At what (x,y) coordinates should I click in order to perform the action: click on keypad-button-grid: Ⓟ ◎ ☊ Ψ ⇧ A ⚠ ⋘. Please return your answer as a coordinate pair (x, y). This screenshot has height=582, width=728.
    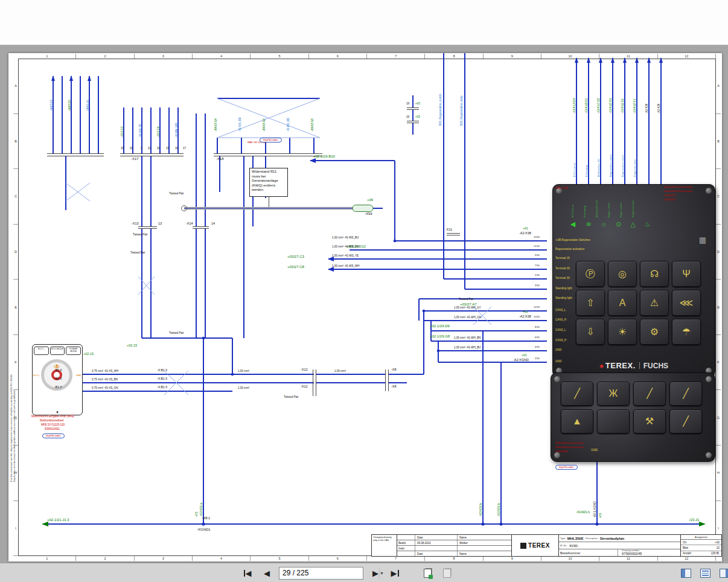
    Looking at the image, I should click on (639, 303).